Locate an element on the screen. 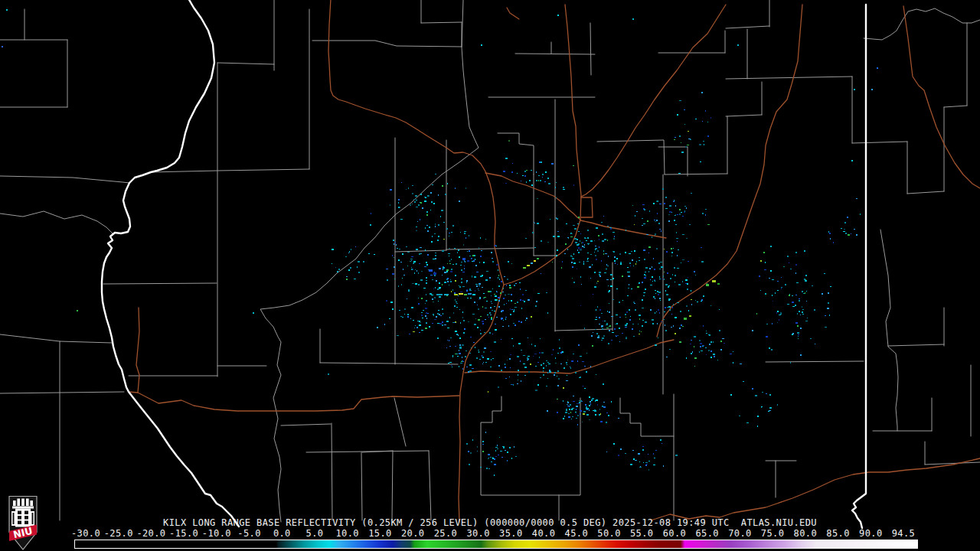 This screenshot has width=980, height=551. scale-label: 70.0 is located at coordinates (740, 533).